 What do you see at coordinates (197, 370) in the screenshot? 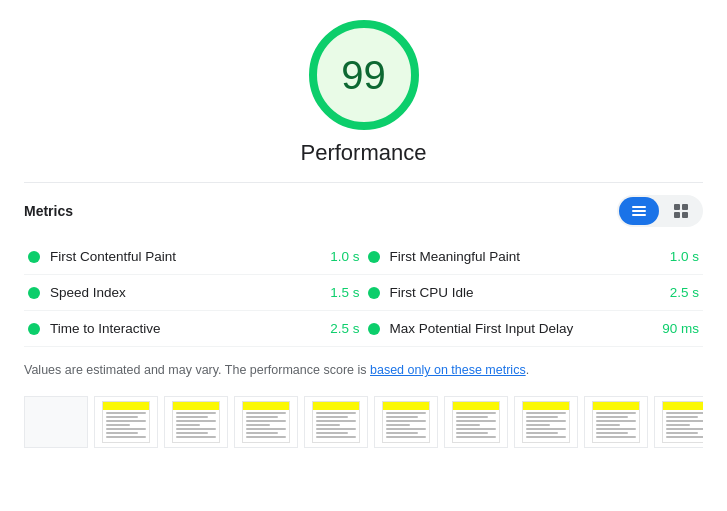
I see `note-text-before: Values are estimated and may vary. The p…` at bounding box center [197, 370].